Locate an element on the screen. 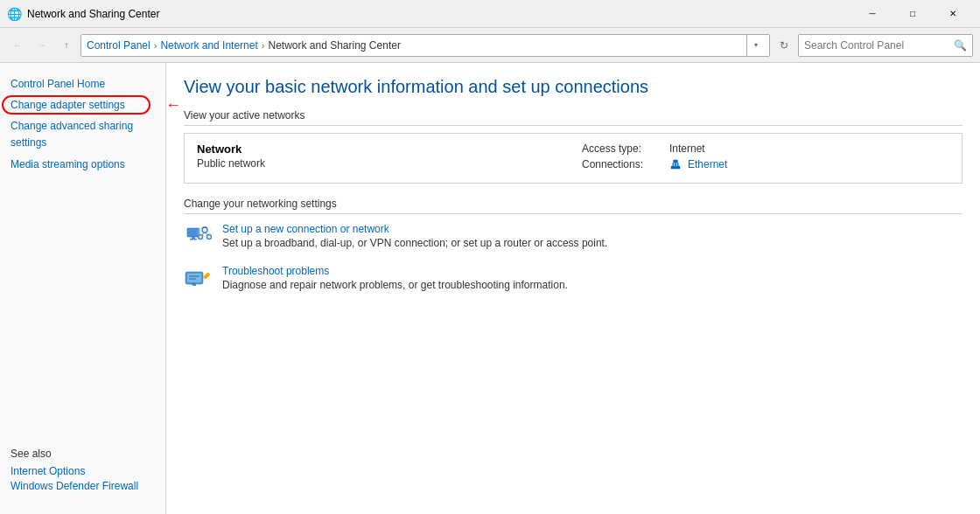 The height and width of the screenshot is (514, 980). network-name-col: Network Public network is located at coordinates (381, 158).